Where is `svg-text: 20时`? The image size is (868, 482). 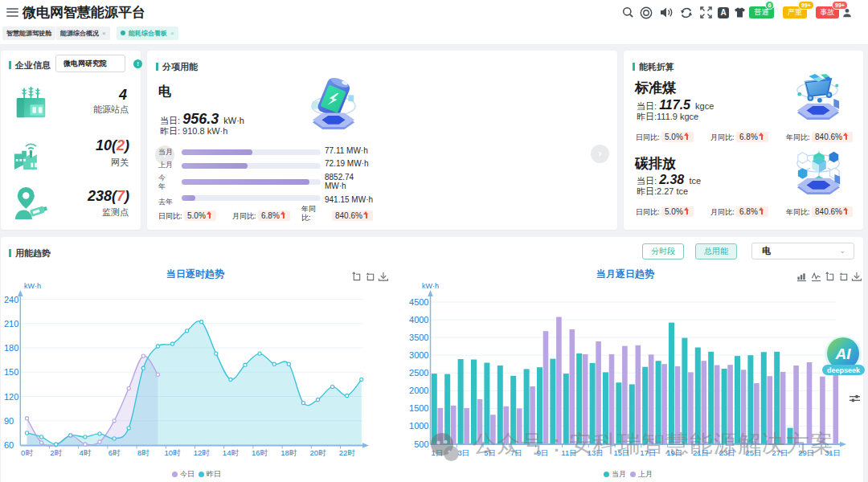
svg-text: 20时 is located at coordinates (318, 453).